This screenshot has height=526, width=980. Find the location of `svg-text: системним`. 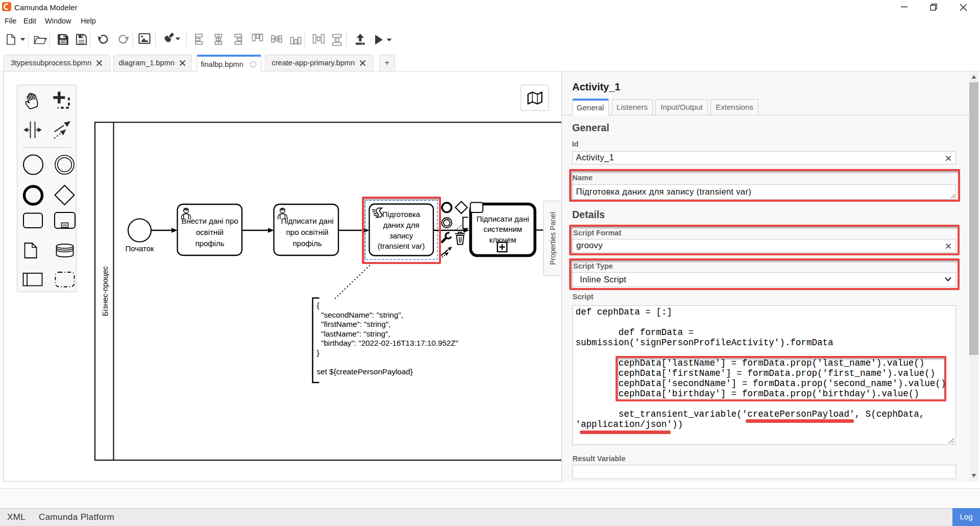

svg-text: системним is located at coordinates (503, 229).